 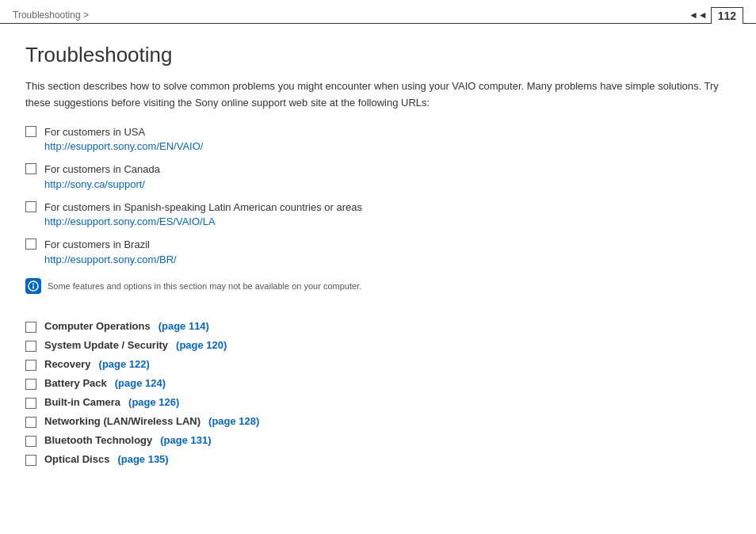 What do you see at coordinates (378, 12) in the screenshot?
I see `top-bar: Troubleshooting > ◄◄ 112` at bounding box center [378, 12].